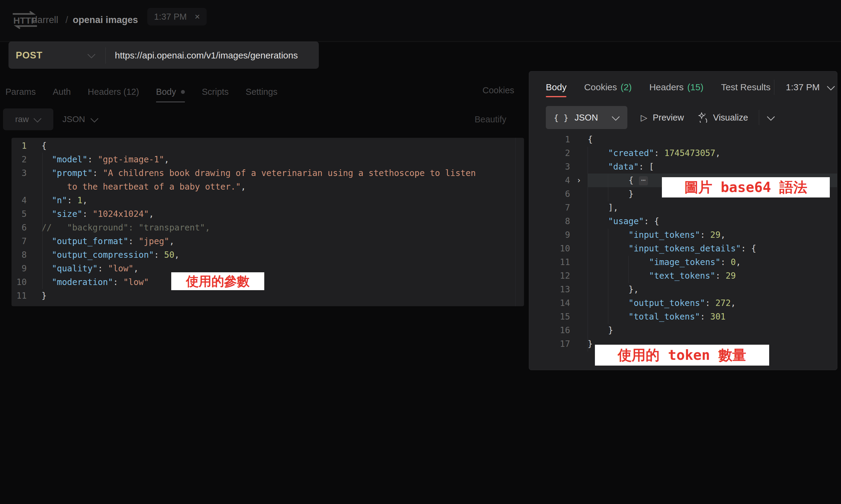 The height and width of the screenshot is (504, 841). I want to click on code-line: 8 "usage": {, so click(683, 221).